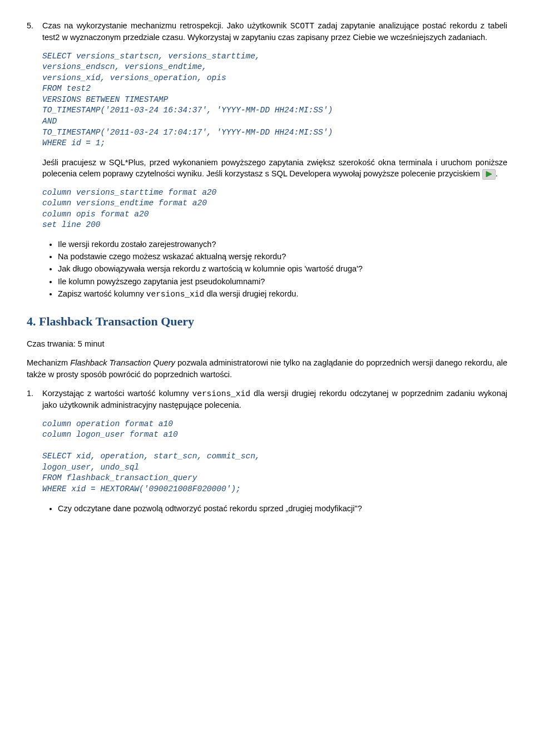  I want to click on sql-code-block-1: SELECT versions_startscn, versions_start…, so click(275, 100).